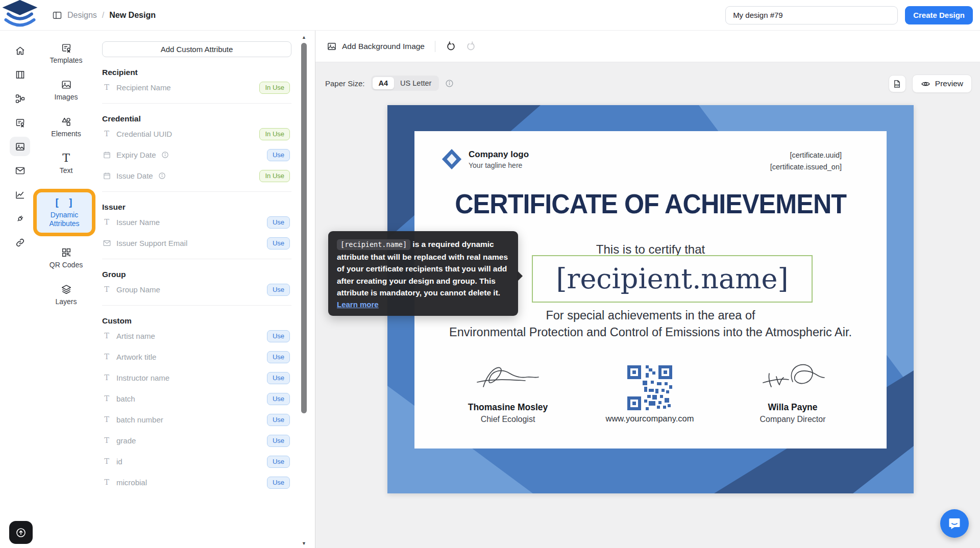 The width and height of the screenshot is (980, 548). Describe the element at coordinates (304, 37) in the screenshot. I see `scroll-up-arrow: ▲` at that location.